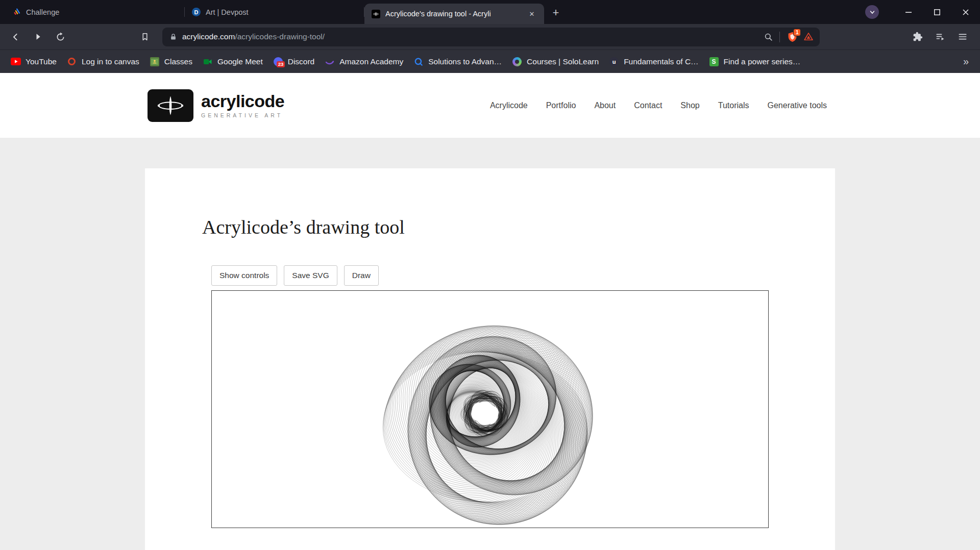  Describe the element at coordinates (792, 37) in the screenshot. I see `brave-shield-icon: 1` at that location.